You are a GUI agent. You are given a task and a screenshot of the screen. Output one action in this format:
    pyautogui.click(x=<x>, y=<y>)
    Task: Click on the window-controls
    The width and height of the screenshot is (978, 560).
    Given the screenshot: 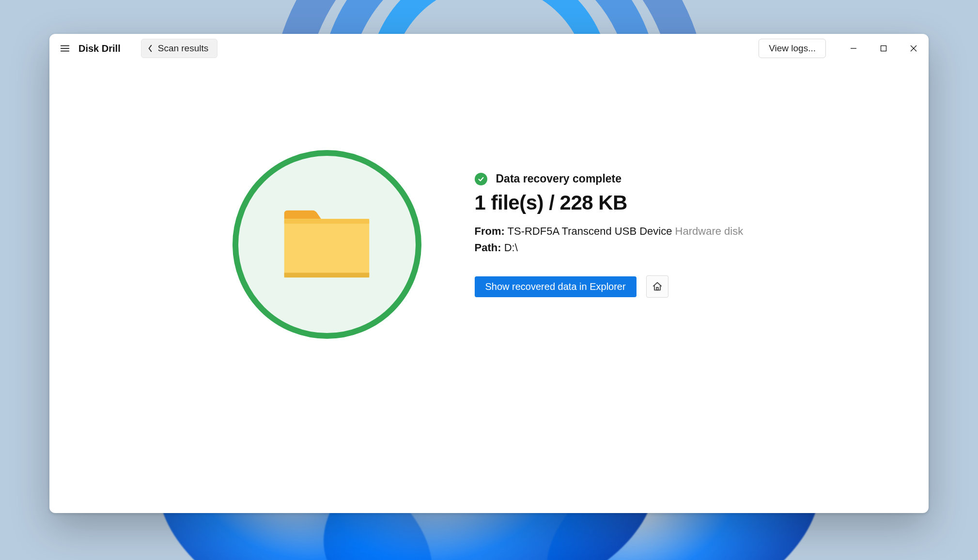 What is the action you would take?
    pyautogui.click(x=884, y=48)
    